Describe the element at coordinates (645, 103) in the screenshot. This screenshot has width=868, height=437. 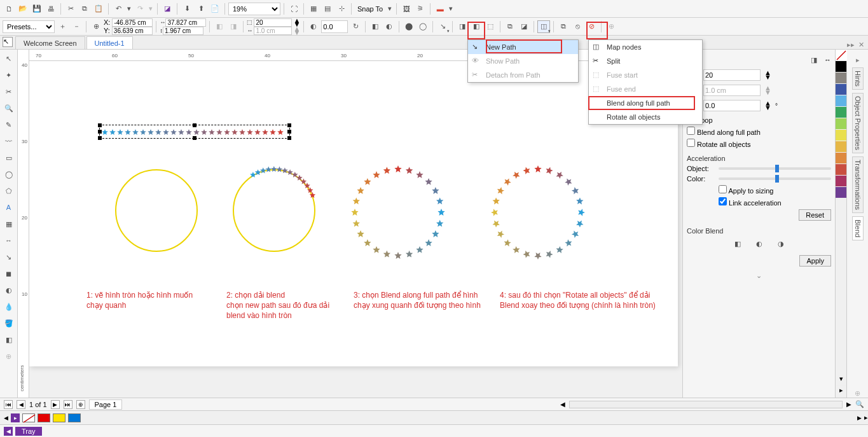
I see `menu-blend-along-full-path: Blend along full path` at that location.